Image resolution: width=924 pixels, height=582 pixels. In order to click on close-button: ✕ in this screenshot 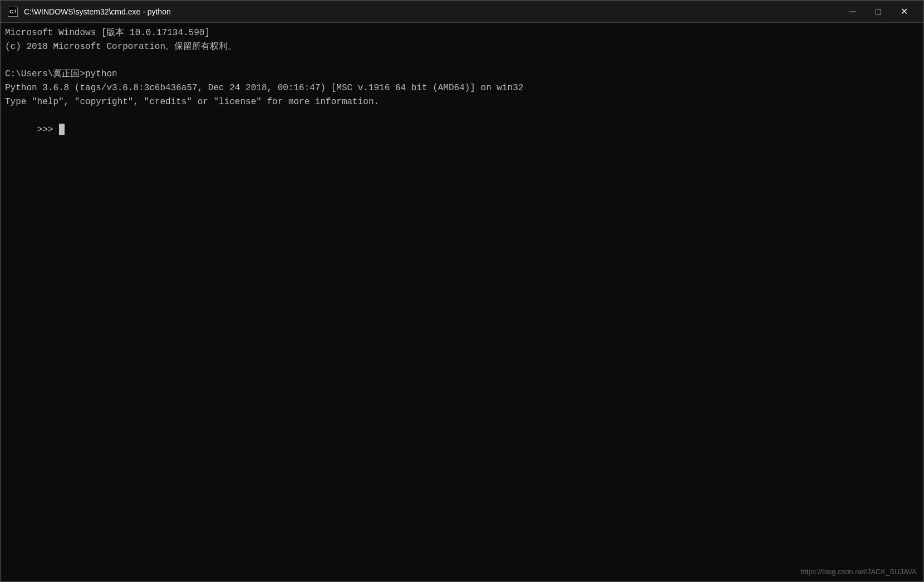, I will do `click(904, 12)`.